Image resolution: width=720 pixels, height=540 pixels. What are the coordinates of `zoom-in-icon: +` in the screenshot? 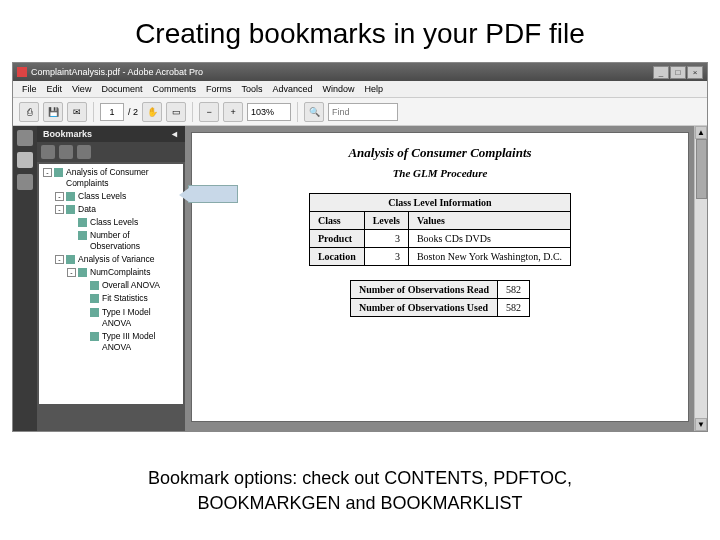 It's located at (233, 112).